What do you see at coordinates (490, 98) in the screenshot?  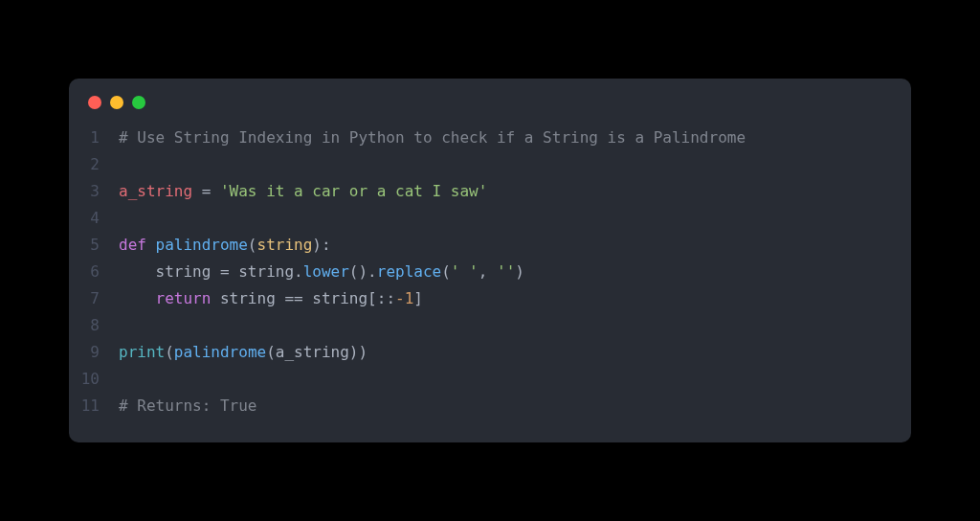 I see `window-titlebar` at bounding box center [490, 98].